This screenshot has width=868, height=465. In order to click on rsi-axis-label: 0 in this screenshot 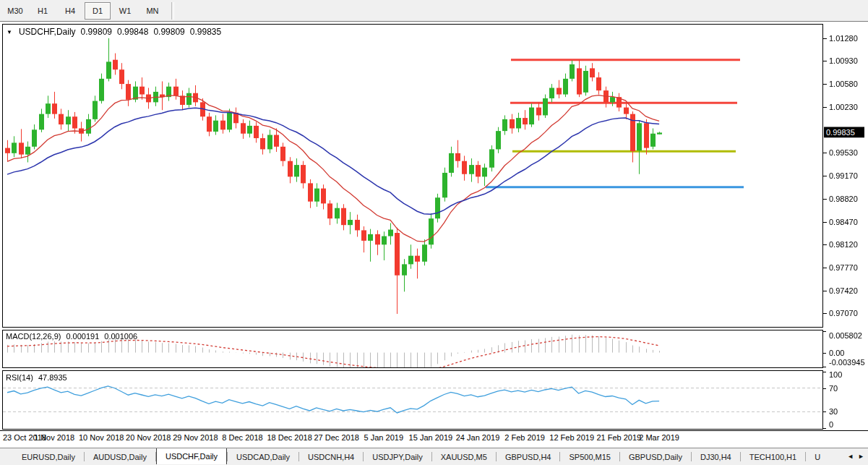, I will do `click(831, 425)`.